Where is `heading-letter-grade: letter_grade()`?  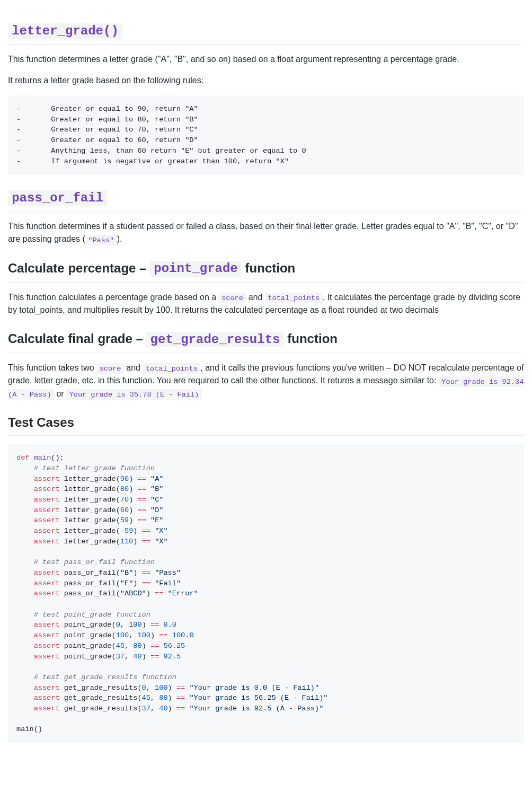 heading-letter-grade: letter_grade() is located at coordinates (266, 33).